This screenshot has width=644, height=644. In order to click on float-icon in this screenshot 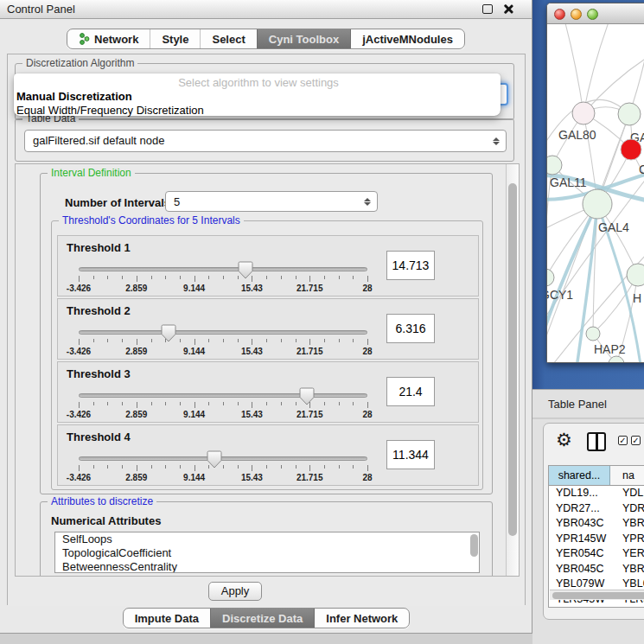, I will do `click(488, 9)`.